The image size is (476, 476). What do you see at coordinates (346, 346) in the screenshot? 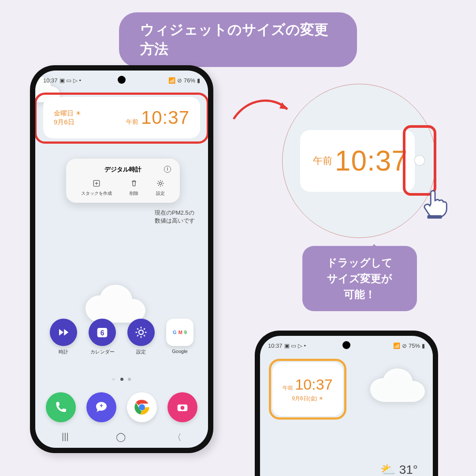
I see `status-bar-2: 10:37 ▣ ▭ ▷ • 📶 ⊘ 75% ▮` at bounding box center [346, 346].